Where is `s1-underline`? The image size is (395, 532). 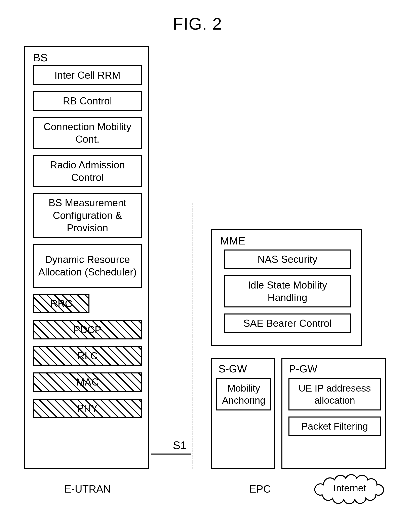 s1-underline is located at coordinates (171, 454).